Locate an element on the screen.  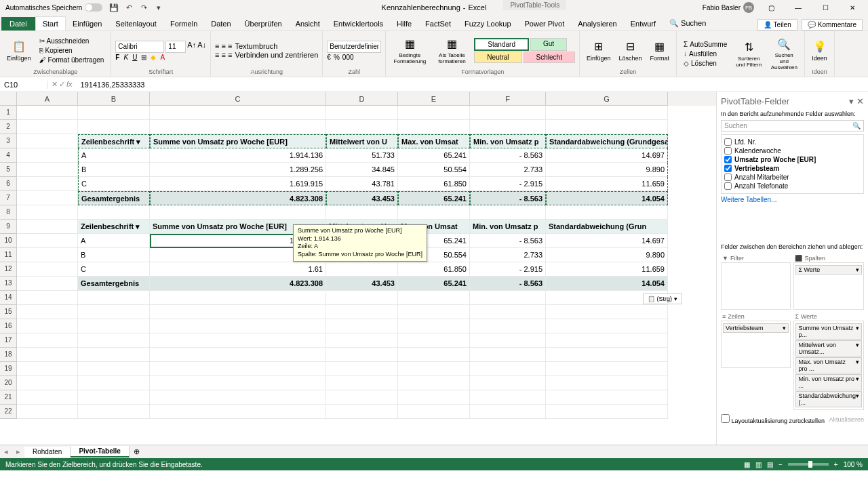
defer-layout-checkbox: Layoutaktualisierung zurückstellen is located at coordinates (773, 419).